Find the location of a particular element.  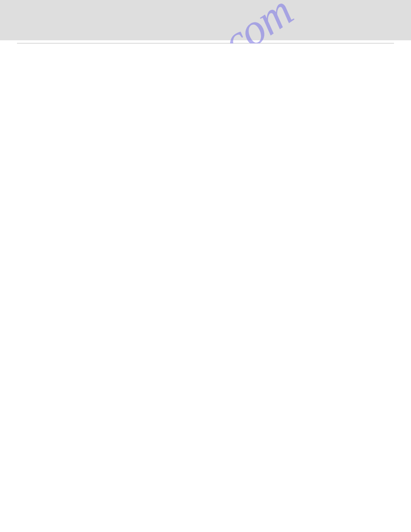

horizontal-rule is located at coordinates (206, 43).